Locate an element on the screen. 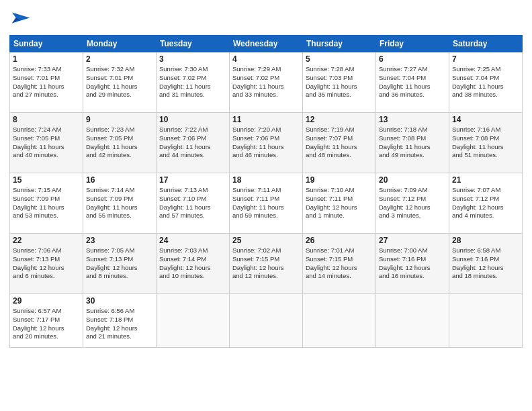 The width and height of the screenshot is (532, 411). header-cell-saturday: Saturday is located at coordinates (486, 44).